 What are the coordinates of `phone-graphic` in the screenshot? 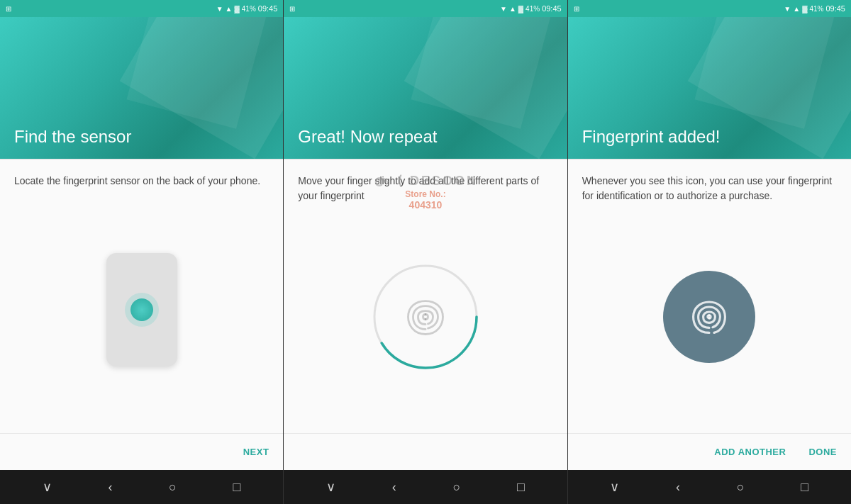 It's located at (142, 310).